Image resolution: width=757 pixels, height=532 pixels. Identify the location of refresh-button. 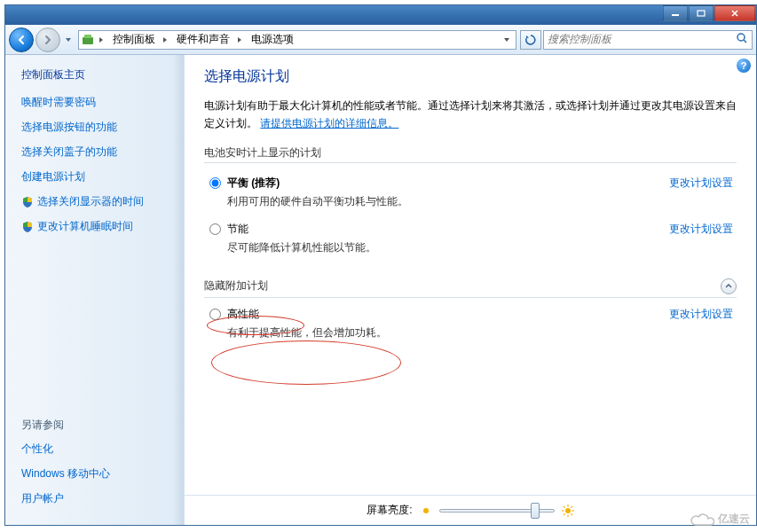
(531, 40).